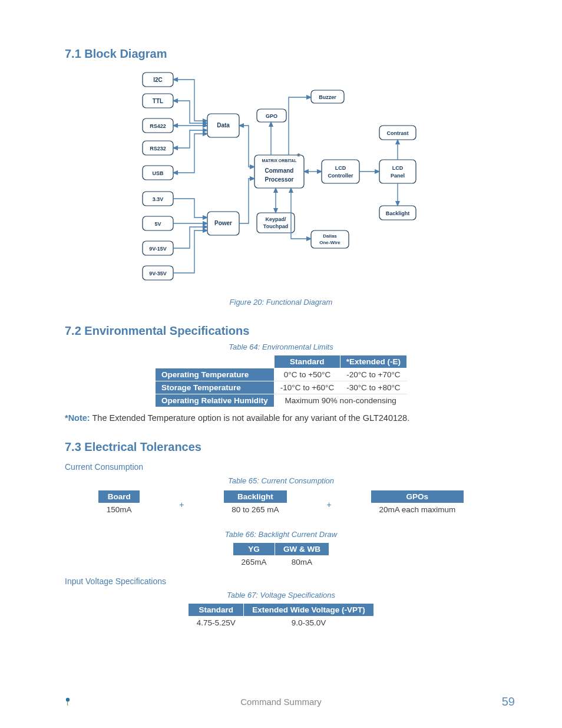 This screenshot has width=562, height=728. I want to click on diag-3v3-box: 3.3V, so click(158, 199).